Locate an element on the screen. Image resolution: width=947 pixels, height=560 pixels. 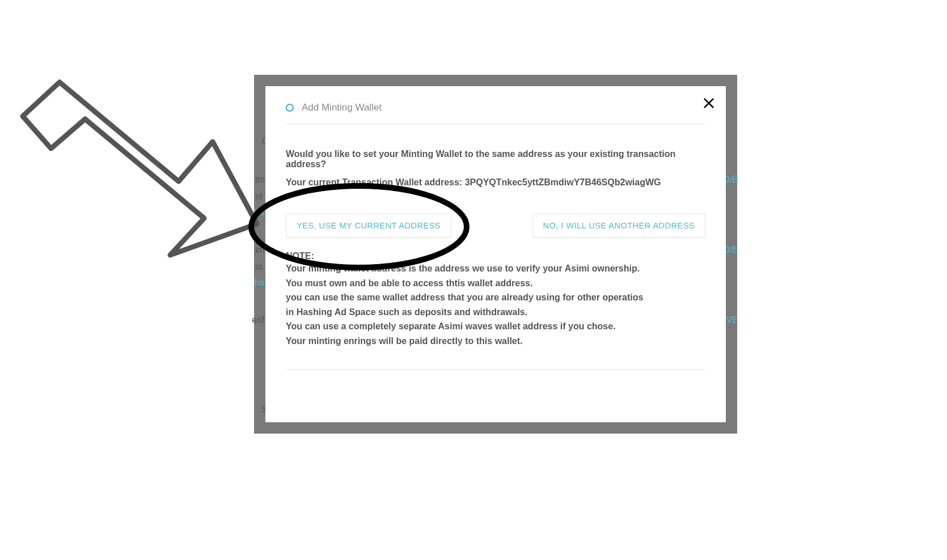
modal-footer-rule is located at coordinates (496, 370).